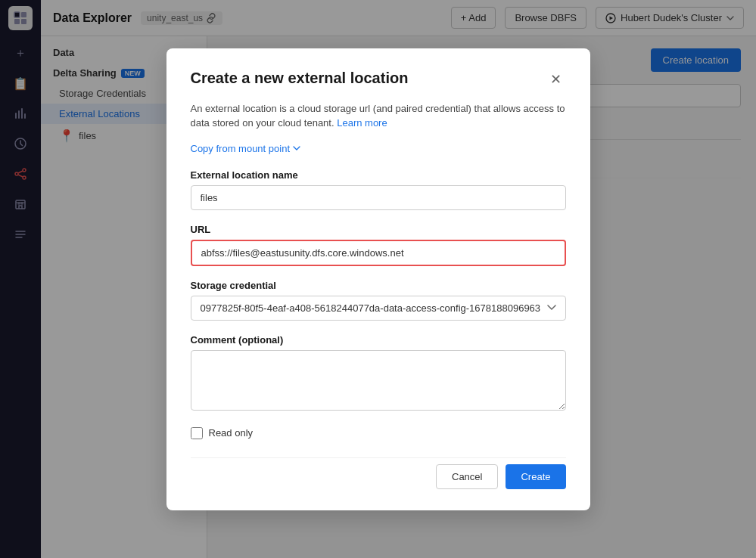  What do you see at coordinates (536, 476) in the screenshot?
I see `create-button: Create` at bounding box center [536, 476].